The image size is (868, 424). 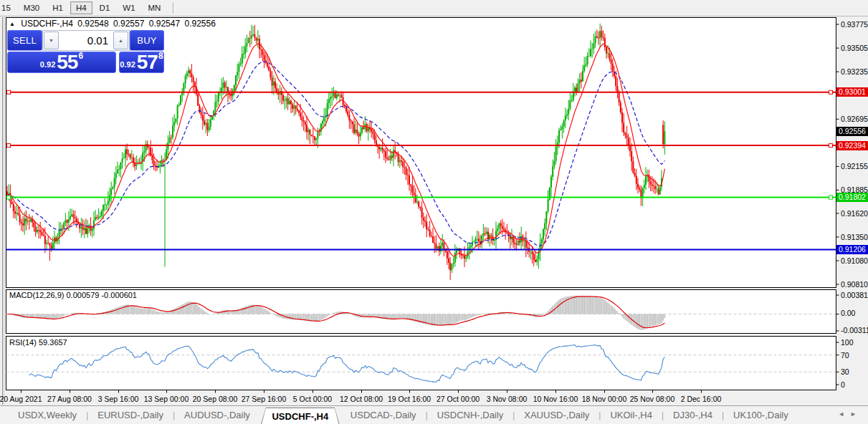 I want to click on sell-price-big: 55, so click(x=67, y=62).